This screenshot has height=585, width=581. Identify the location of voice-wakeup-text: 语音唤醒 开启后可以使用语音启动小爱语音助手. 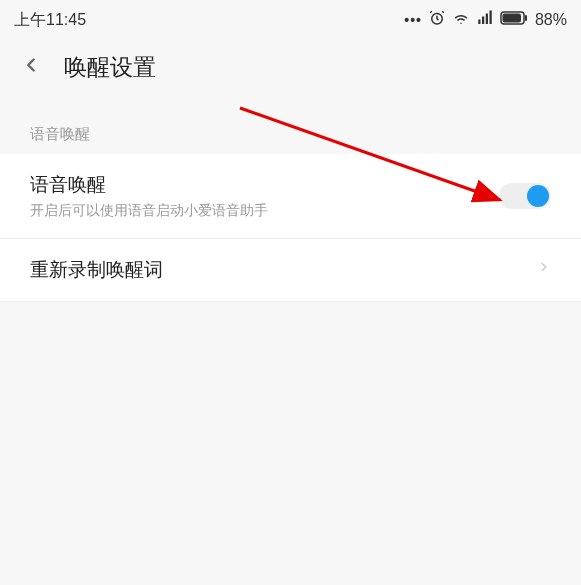
(149, 196).